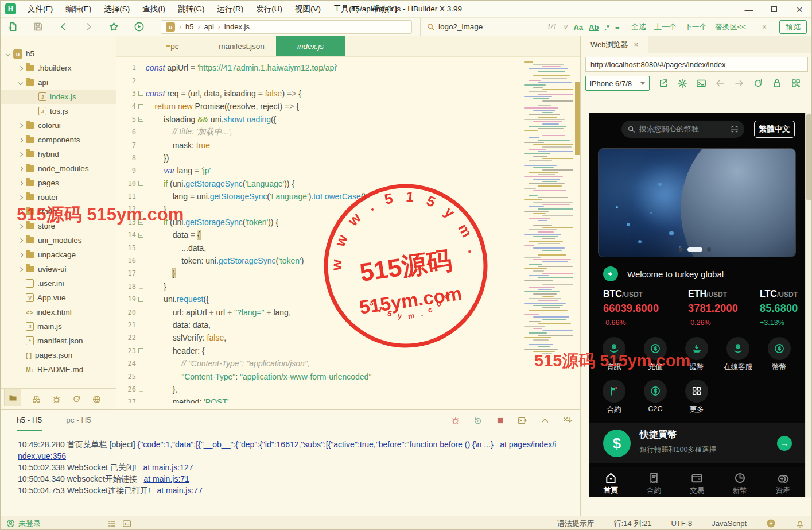  What do you see at coordinates (286, 27) in the screenshot?
I see `breadcrumb: u ›h5›api›index.js` at bounding box center [286, 27].